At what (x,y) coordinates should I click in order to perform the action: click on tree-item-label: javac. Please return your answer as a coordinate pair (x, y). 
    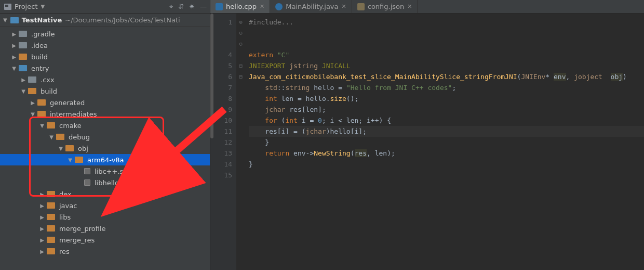
    Looking at the image, I should click on (68, 206).